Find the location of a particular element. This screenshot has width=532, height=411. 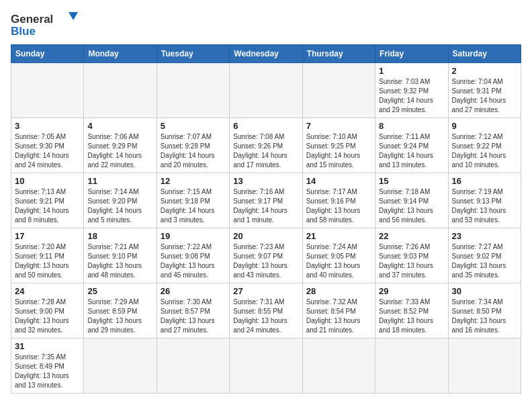

day-number: 19 is located at coordinates (193, 236).